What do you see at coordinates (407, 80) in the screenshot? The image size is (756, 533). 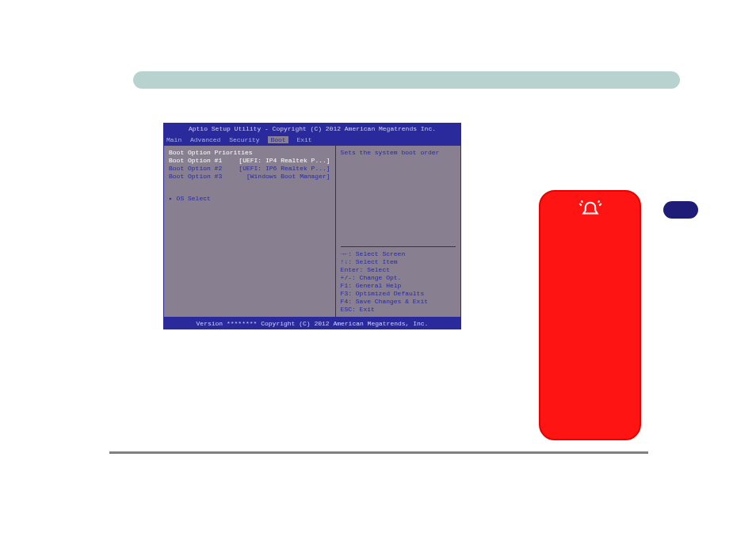 I see `decorative-bar-top` at bounding box center [407, 80].